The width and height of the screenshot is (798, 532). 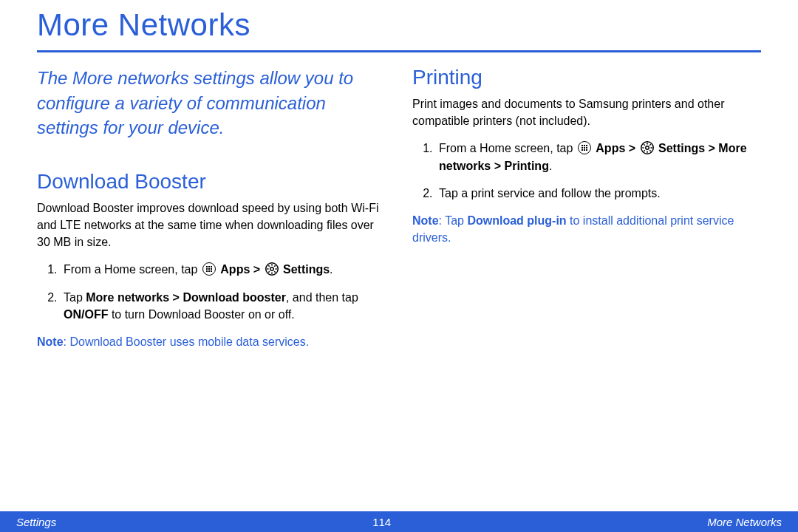 What do you see at coordinates (454, 220) in the screenshot?
I see `p-note-a: : Tap` at bounding box center [454, 220].